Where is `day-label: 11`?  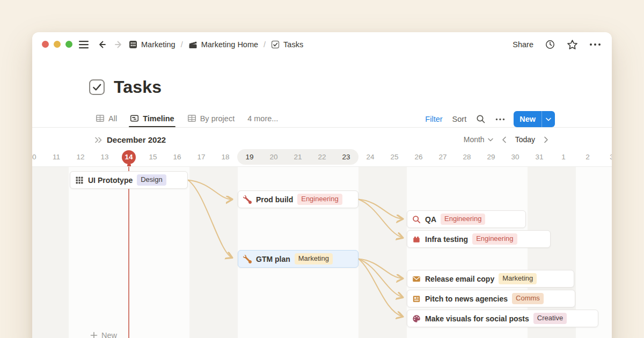 day-label: 11 is located at coordinates (57, 157).